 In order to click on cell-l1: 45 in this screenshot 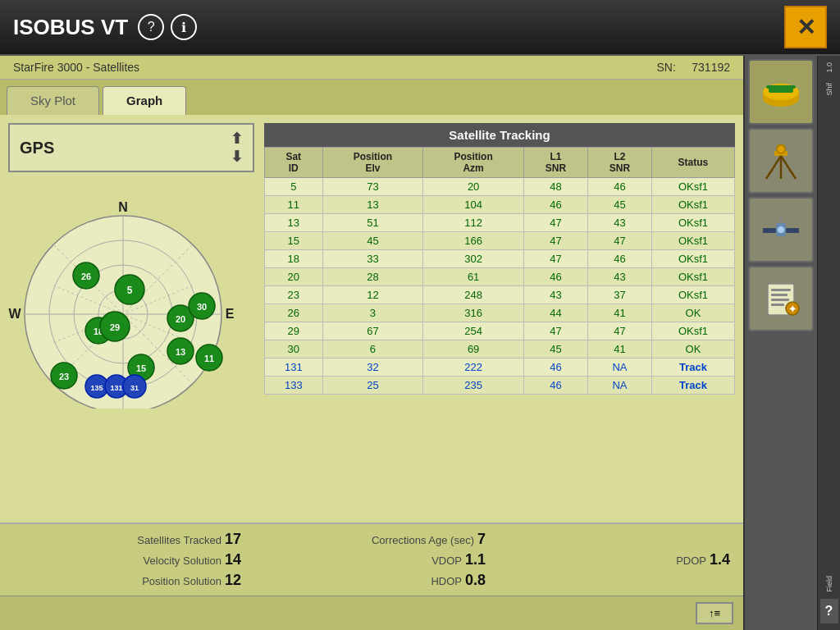, I will do `click(555, 349)`.